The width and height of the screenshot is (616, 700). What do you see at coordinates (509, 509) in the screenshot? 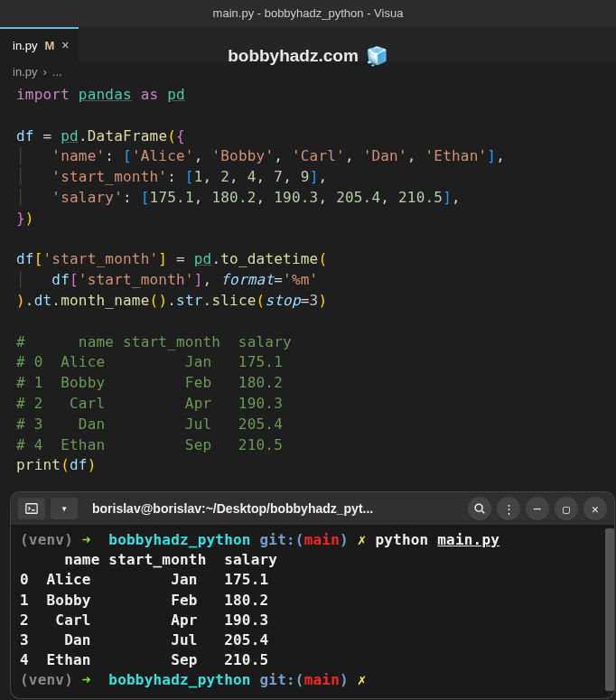
I see `menu-button: ⋮` at bounding box center [509, 509].